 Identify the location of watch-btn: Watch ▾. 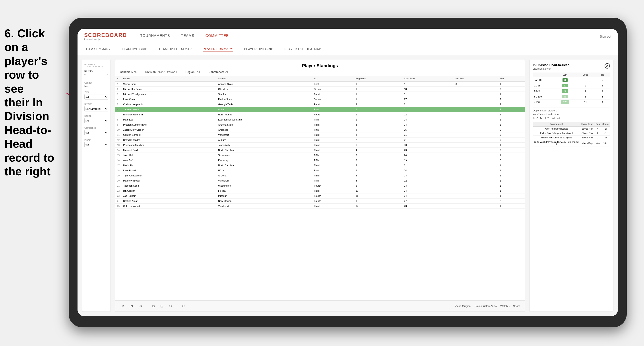
(505, 306).